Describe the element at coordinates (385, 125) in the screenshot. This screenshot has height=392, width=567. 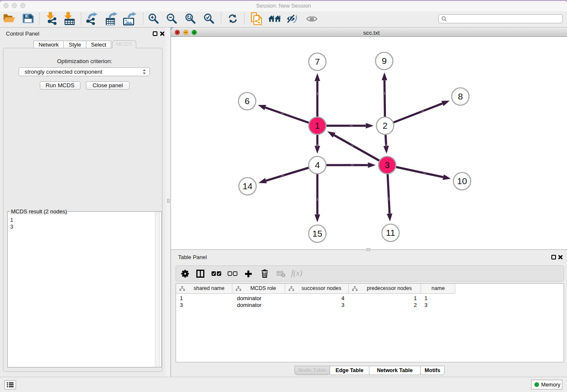
I see `svg-text: 2` at that location.